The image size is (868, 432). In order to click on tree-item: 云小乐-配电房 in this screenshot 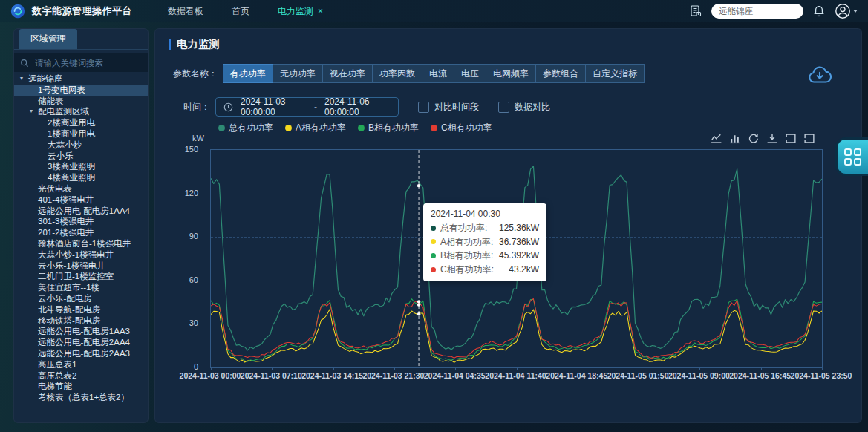, I will do `click(81, 298)`.